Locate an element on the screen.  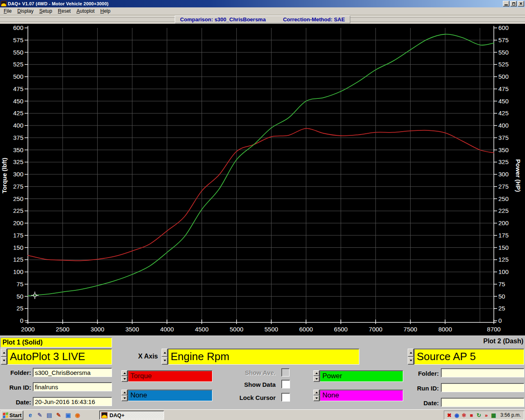
runid-field: finalruns is located at coordinates (72, 387).